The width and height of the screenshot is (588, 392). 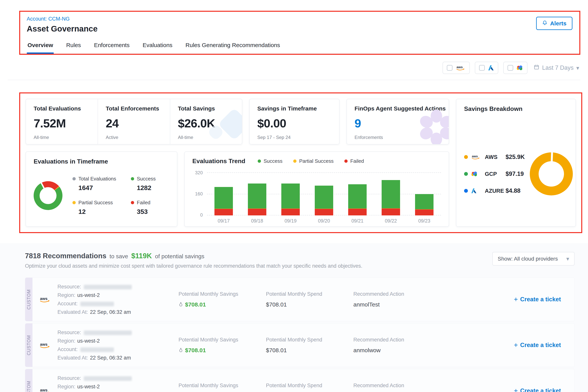 I want to click on provider-filter-gcp, so click(x=516, y=68).